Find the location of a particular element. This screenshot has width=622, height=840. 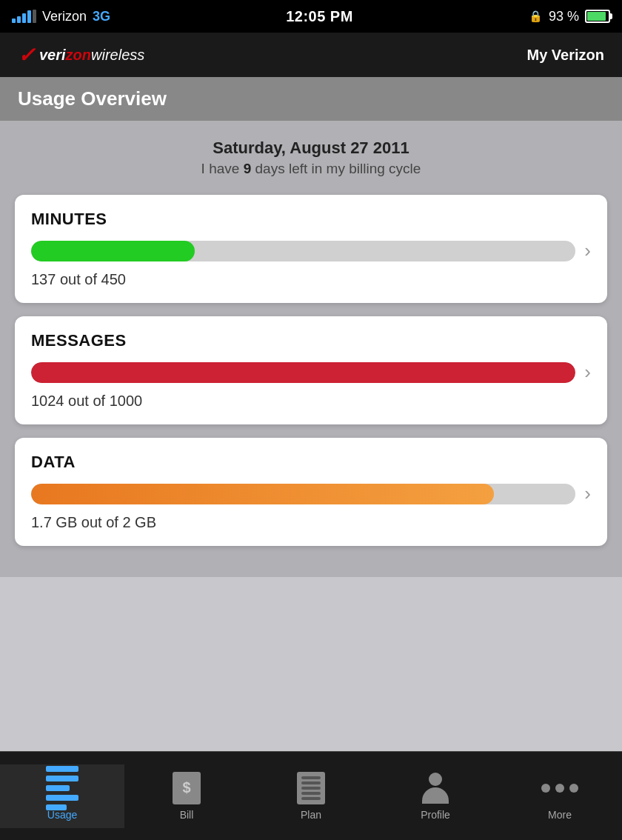

data-chevron-icon: › is located at coordinates (588, 493).